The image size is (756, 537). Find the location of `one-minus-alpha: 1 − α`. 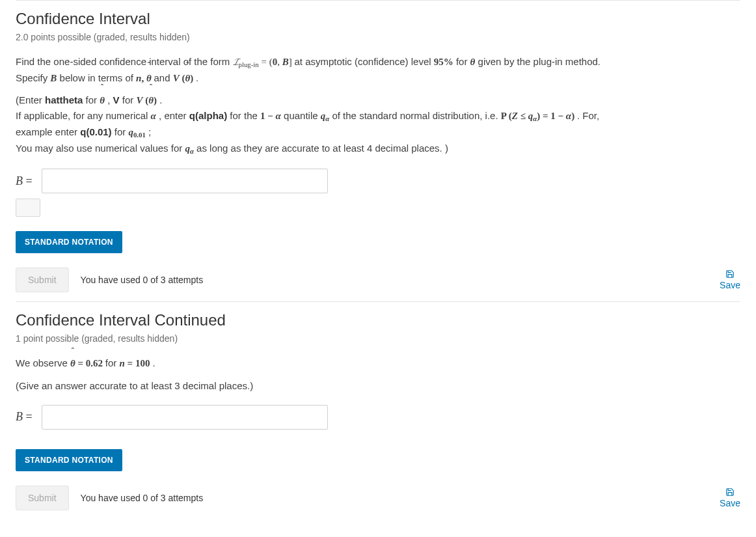

one-minus-alpha: 1 − α is located at coordinates (271, 116).